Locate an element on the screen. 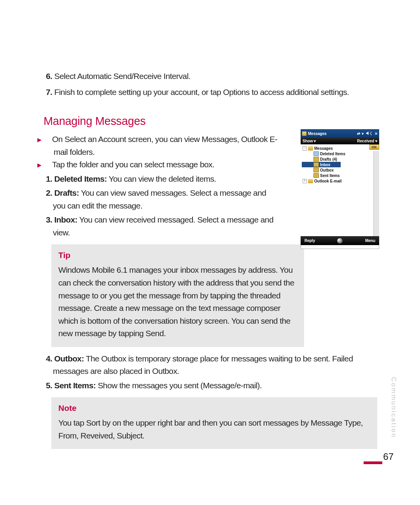  step-7: 7. Finish to complete setting up your ac… is located at coordinates (212, 93).